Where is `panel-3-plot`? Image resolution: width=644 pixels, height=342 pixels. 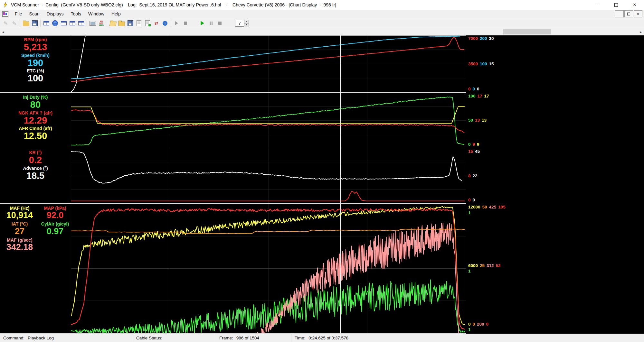
panel-3-plot is located at coordinates (269, 176).